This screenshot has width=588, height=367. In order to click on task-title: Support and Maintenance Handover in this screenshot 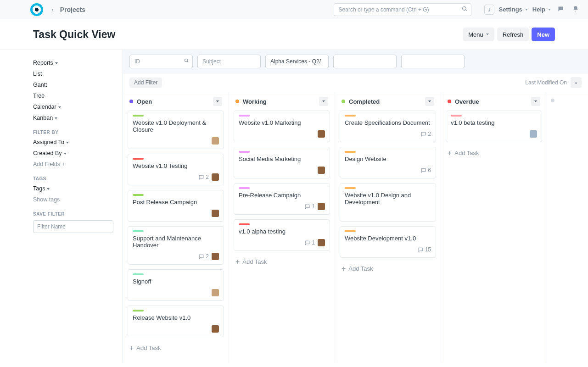, I will do `click(176, 242)`.